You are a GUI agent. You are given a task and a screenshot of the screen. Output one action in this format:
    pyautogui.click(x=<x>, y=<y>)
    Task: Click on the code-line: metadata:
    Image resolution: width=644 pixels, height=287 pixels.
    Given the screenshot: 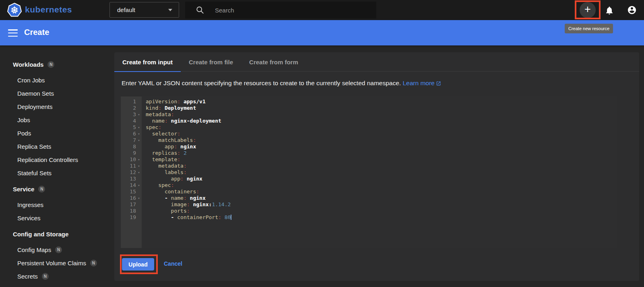 What is the action you would take?
    pyautogui.click(x=382, y=115)
    